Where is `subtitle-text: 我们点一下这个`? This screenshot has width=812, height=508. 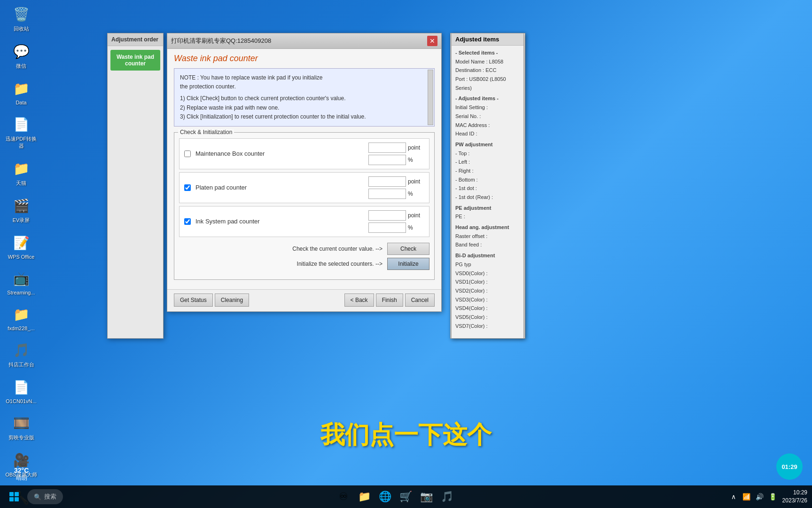 subtitle-text: 我们点一下这个 is located at coordinates (406, 435).